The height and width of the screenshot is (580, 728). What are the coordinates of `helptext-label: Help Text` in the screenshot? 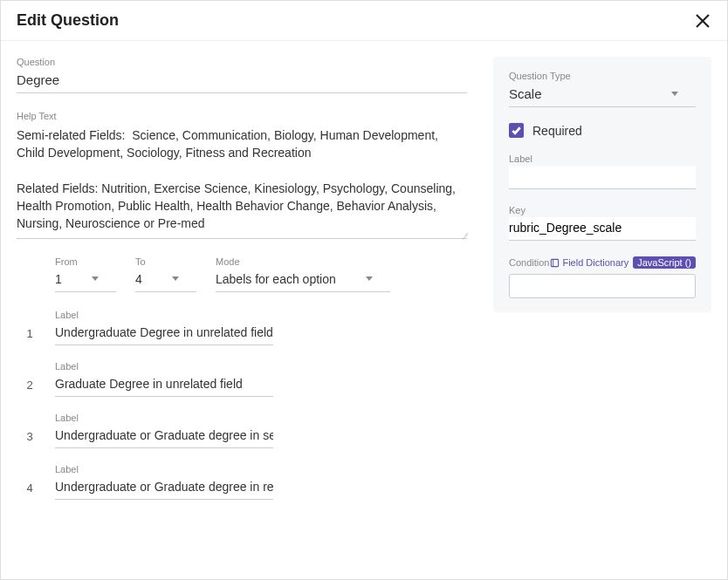 It's located at (242, 116).